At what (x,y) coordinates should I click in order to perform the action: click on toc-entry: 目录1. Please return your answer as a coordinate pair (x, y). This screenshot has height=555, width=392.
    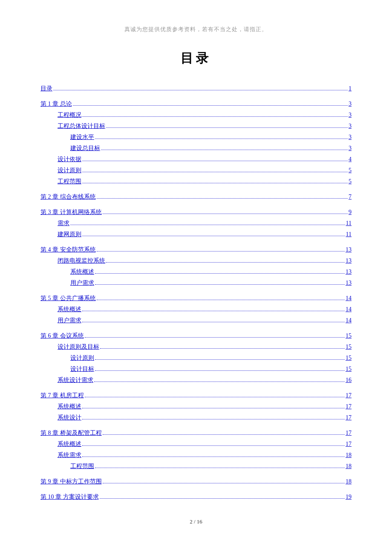
    Looking at the image, I should click on (196, 89).